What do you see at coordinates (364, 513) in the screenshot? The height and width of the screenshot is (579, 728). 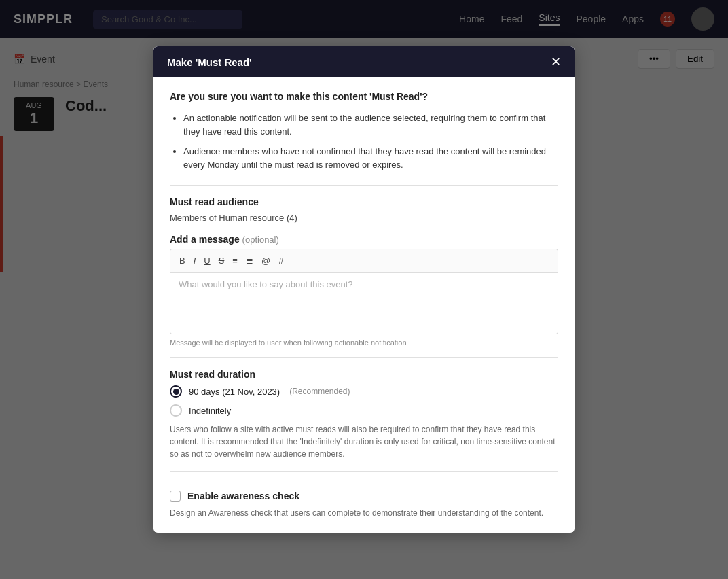 I see `awareness-description: Design an Awareness check that users can…` at bounding box center [364, 513].